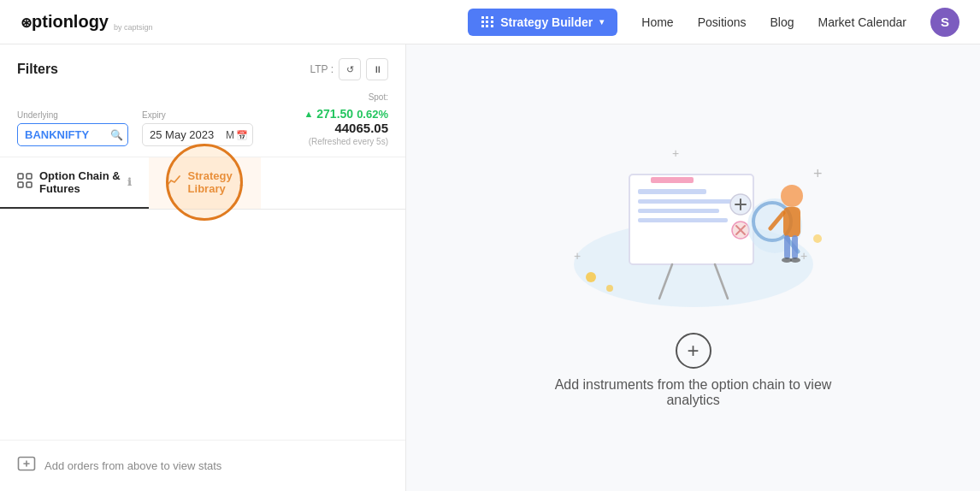 The height and width of the screenshot is (491, 980). What do you see at coordinates (602, 22) in the screenshot?
I see `chevron-down-icon: ▾` at bounding box center [602, 22].